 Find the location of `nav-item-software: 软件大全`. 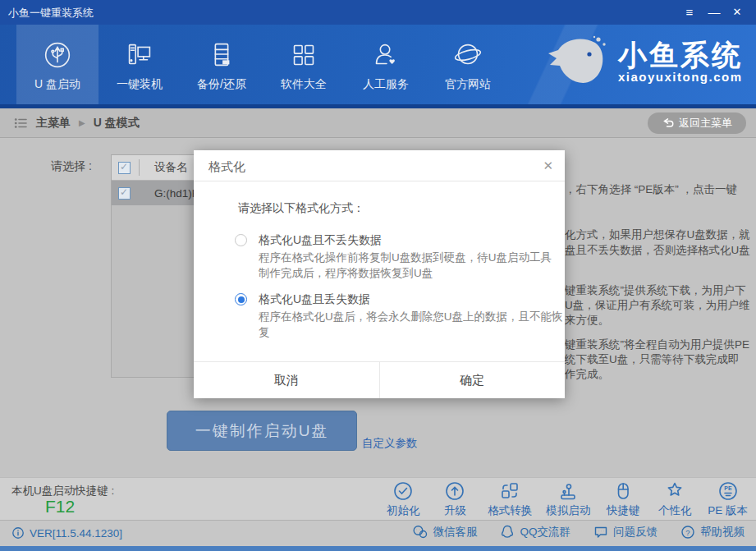

nav-item-software: 软件大全 is located at coordinates (304, 64).